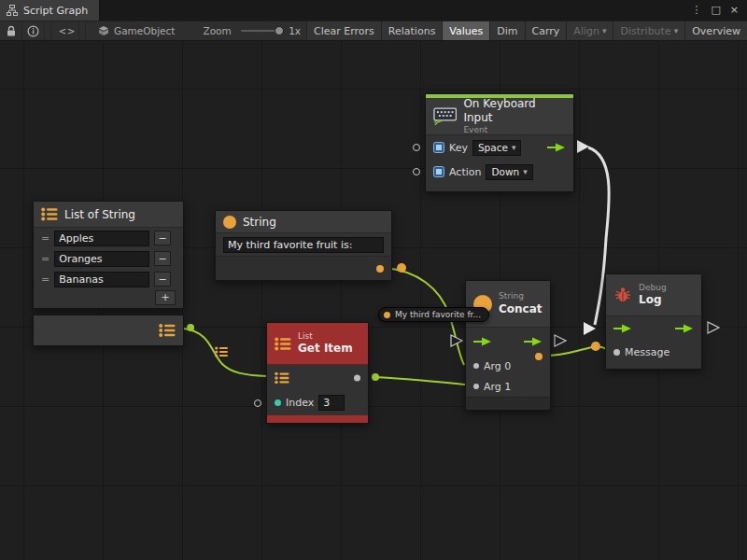 The image size is (747, 560). I want to click on wire-value-text: My third favorite fr..., so click(438, 315).